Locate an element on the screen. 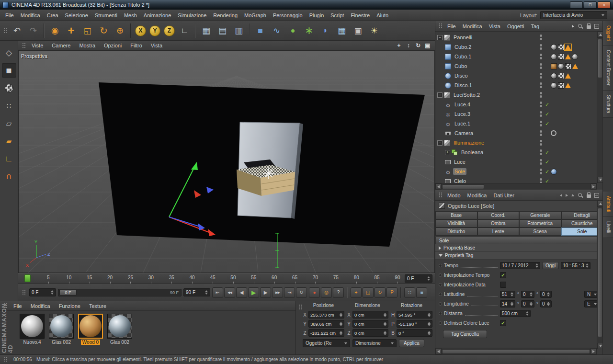  keyframe-help-button: ? is located at coordinates (338, 293).